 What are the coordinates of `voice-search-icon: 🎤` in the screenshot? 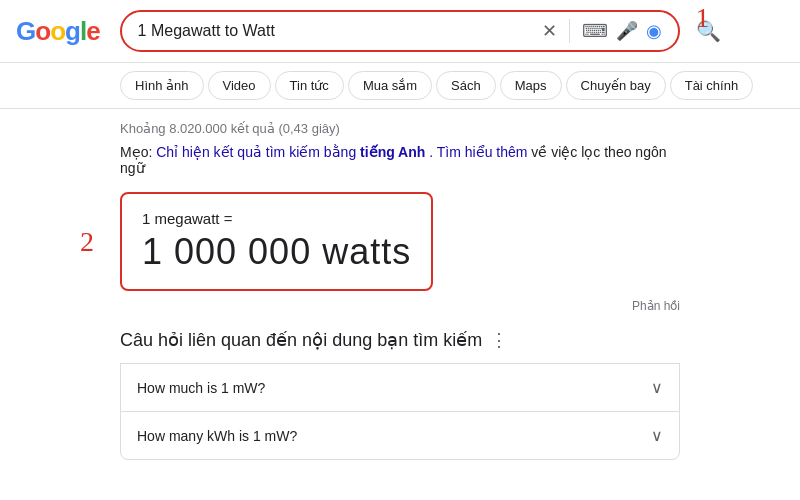 It's located at (627, 31).